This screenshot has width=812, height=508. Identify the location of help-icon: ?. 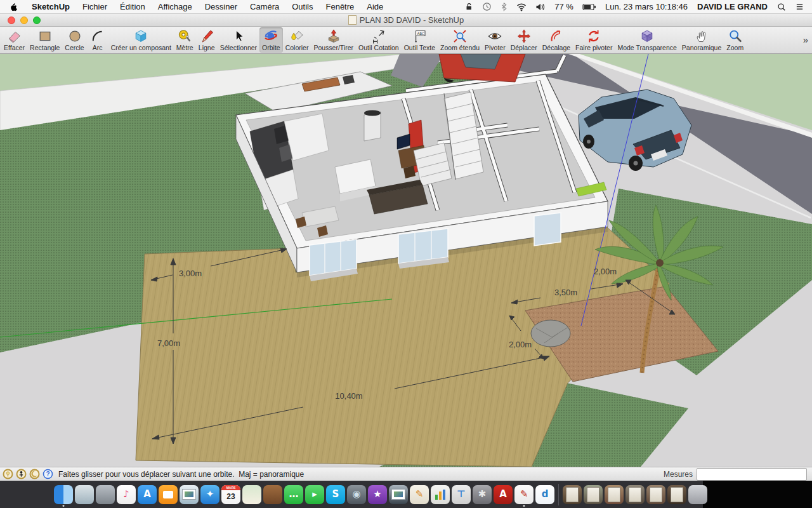
(48, 474).